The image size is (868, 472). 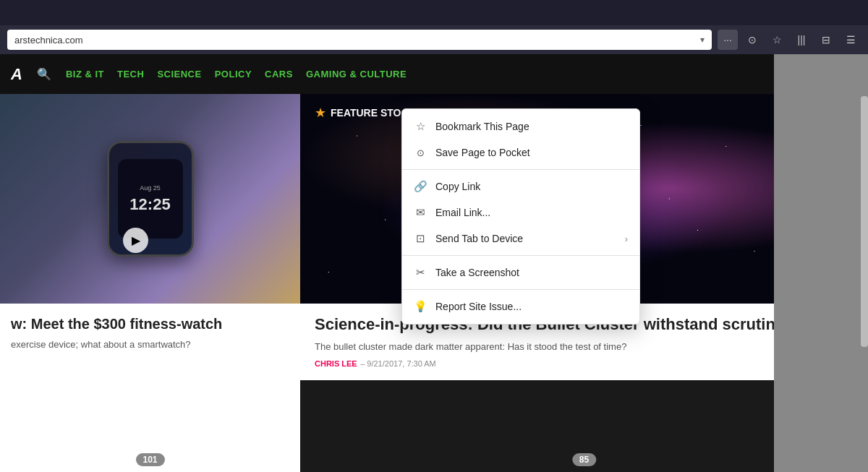 I want to click on right-sidebar, so click(x=821, y=263).